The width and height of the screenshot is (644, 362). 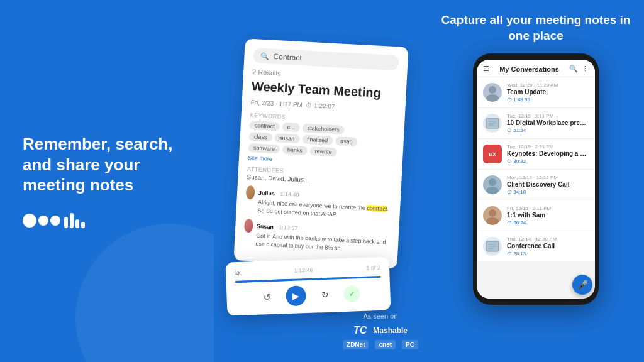 What do you see at coordinates (296, 295) in the screenshot?
I see `play-button: ▶` at bounding box center [296, 295].